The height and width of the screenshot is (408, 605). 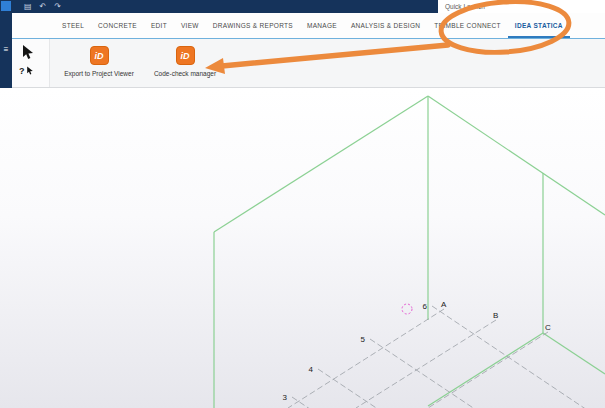 I want to click on ribbon-toolbar: ? iD Export to Project Viewer iD Code-ch…, so click(x=308, y=64).